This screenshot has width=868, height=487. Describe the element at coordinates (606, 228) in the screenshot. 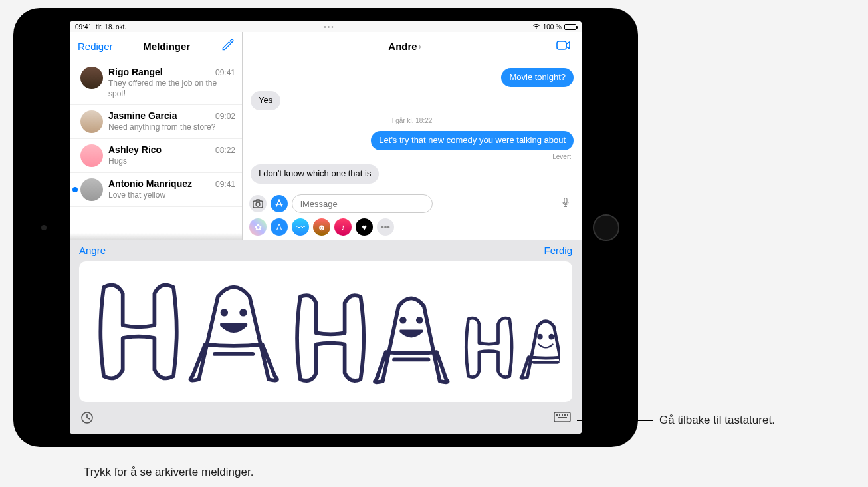

I see `home-button` at that location.